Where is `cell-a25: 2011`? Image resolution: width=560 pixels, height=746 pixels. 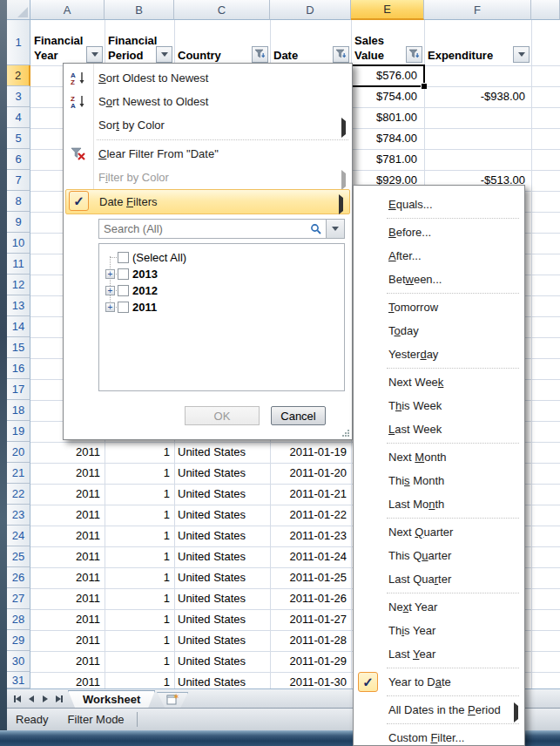 cell-a25: 2011 is located at coordinates (65, 557).